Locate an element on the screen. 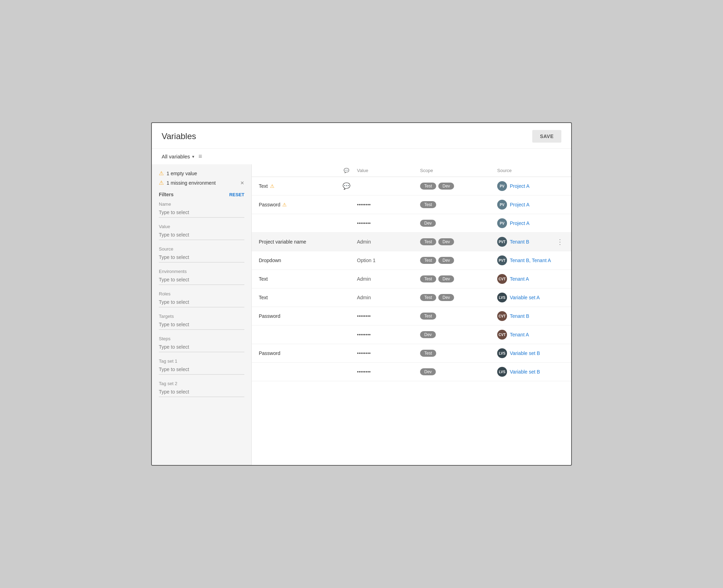  more-actions-button: ⋮ is located at coordinates (560, 242).